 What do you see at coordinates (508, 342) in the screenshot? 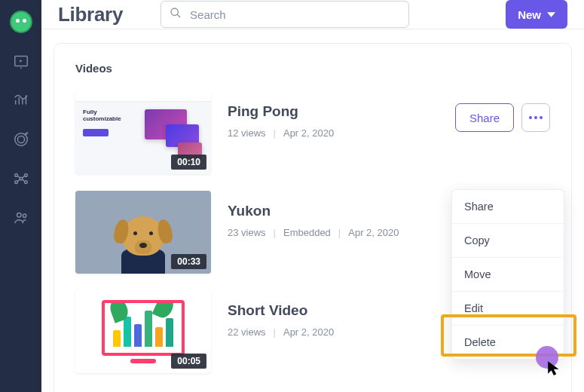
I see `menu-item-delete: Delete` at bounding box center [508, 342].